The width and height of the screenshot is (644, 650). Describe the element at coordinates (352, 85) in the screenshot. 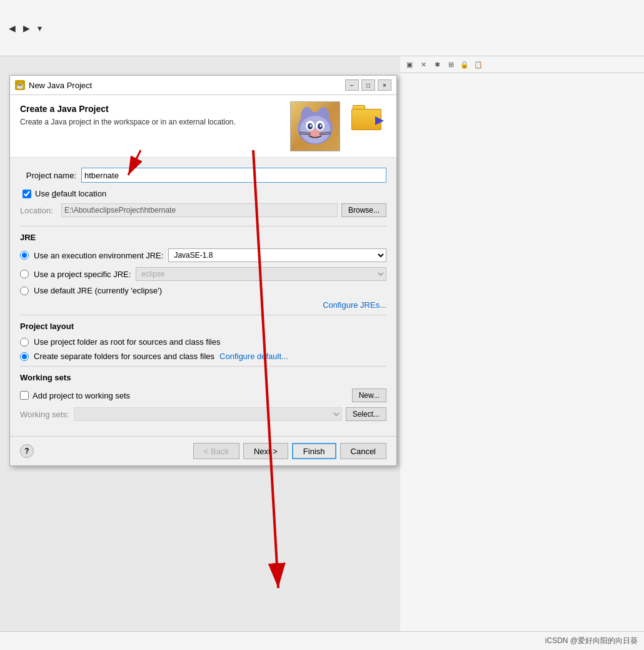

I see `minimize-button: −` at that location.